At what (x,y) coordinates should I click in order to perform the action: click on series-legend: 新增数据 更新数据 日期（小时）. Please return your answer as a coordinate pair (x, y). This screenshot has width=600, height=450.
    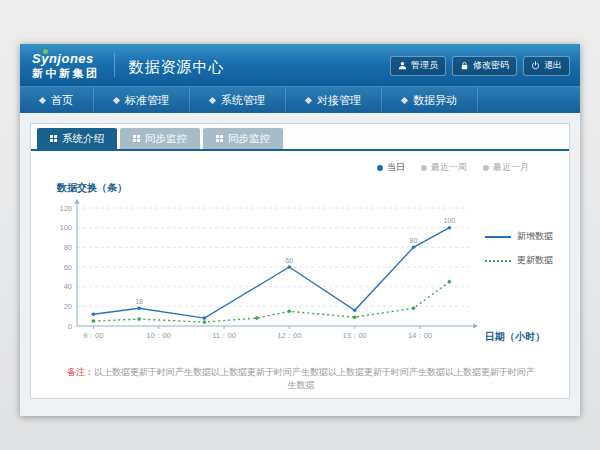
    Looking at the image, I should click on (517, 272).